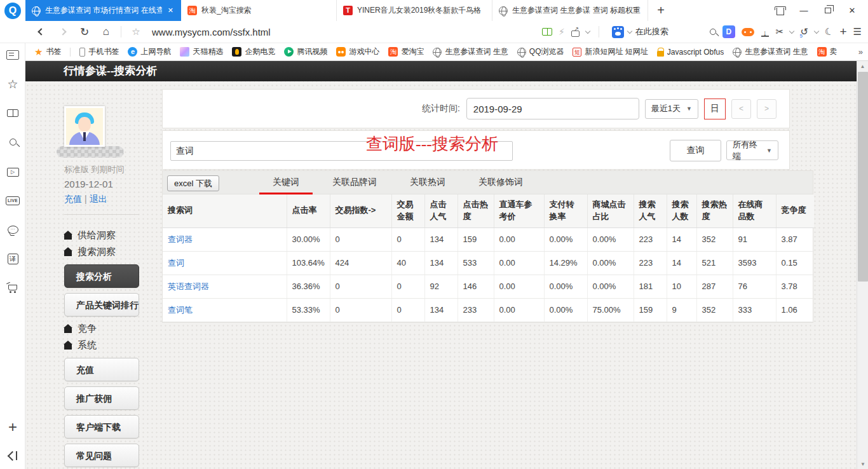 The width and height of the screenshot is (868, 469). What do you see at coordinates (13, 55) in the screenshot?
I see `panel-toggle-button` at bounding box center [13, 55].